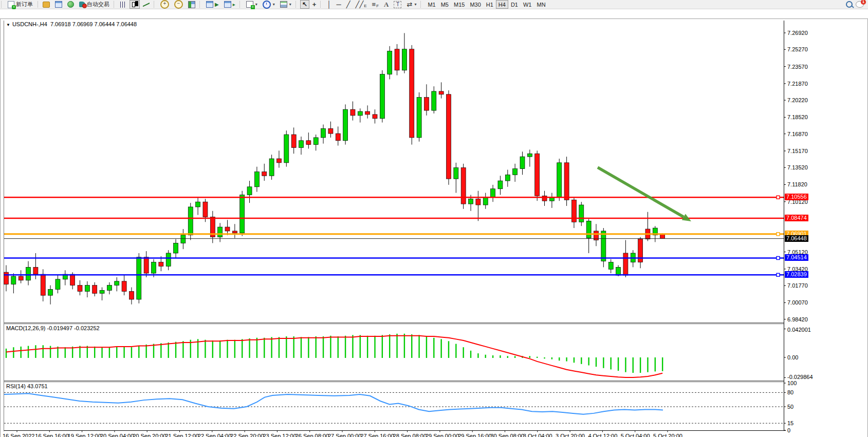  What do you see at coordinates (502, 4) in the screenshot?
I see `timeframe-h4-button: H4` at bounding box center [502, 4].